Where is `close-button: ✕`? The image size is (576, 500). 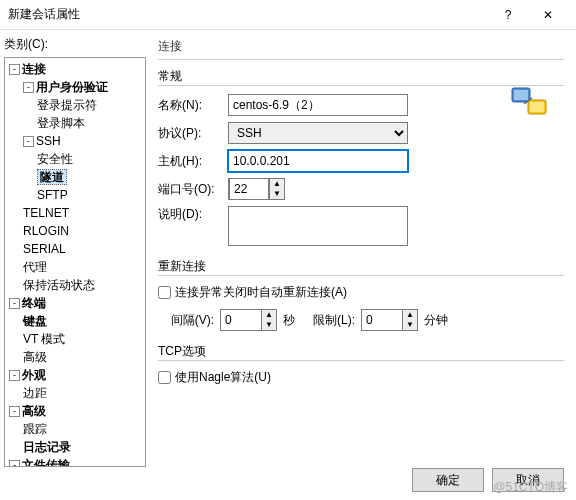
close-button: ✕ is located at coordinates (548, 15).